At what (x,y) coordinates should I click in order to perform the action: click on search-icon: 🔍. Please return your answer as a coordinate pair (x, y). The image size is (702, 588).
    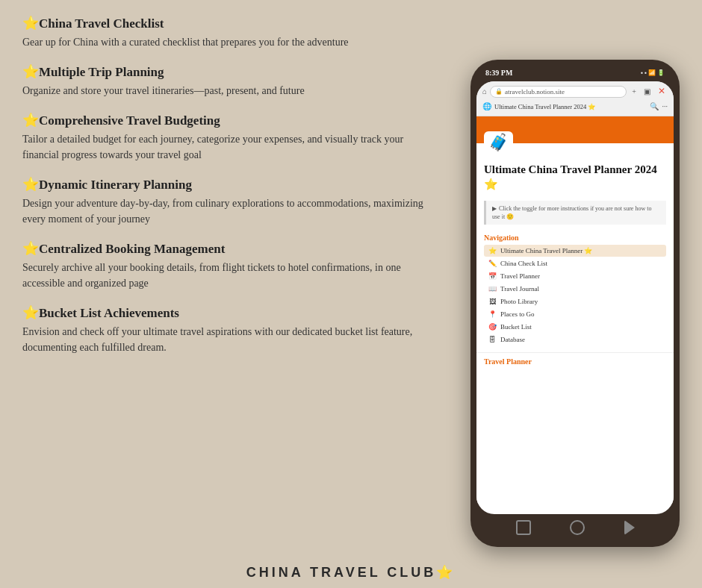
    Looking at the image, I should click on (654, 106).